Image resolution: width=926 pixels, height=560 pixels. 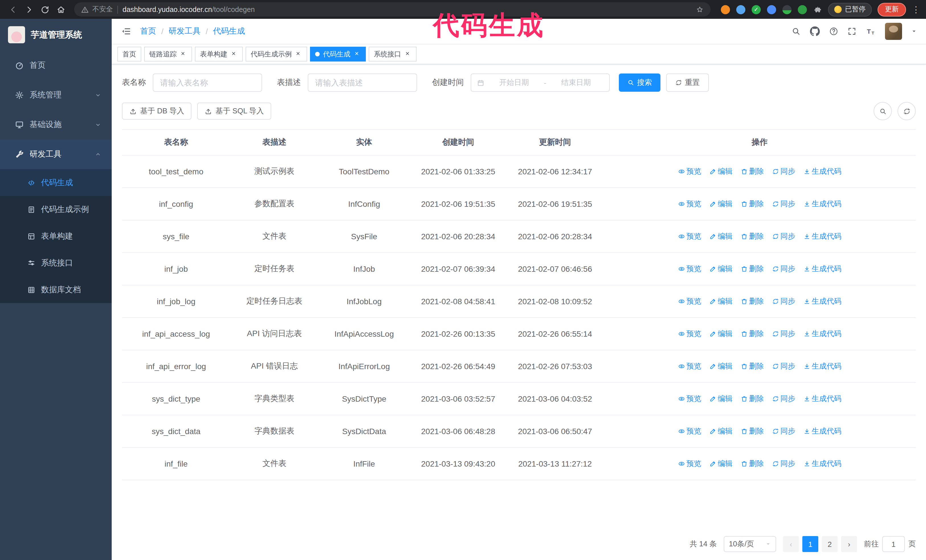 What do you see at coordinates (741, 9) in the screenshot?
I see `extension-icon-blue` at bounding box center [741, 9].